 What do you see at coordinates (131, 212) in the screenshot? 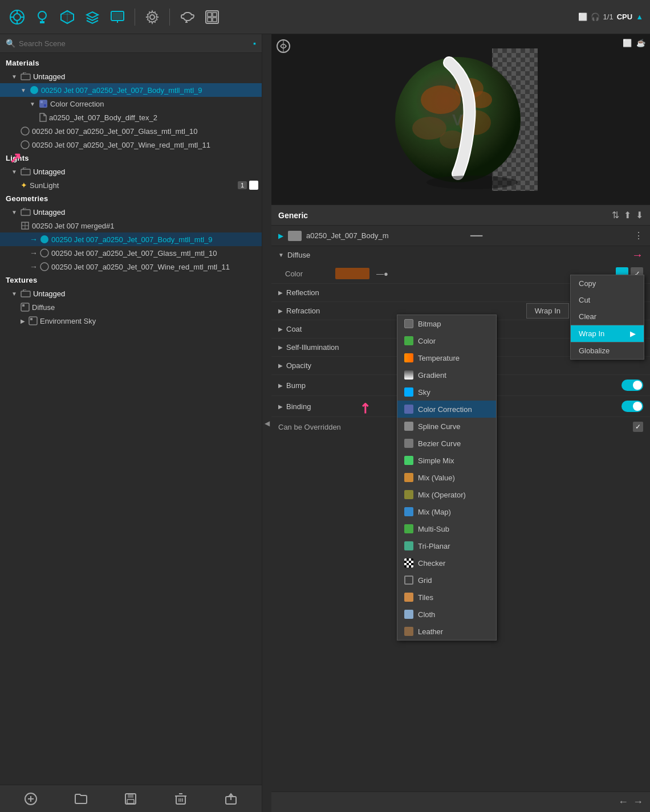
I see `geometries-untagged-group: ▼ Untagged` at bounding box center [131, 212].